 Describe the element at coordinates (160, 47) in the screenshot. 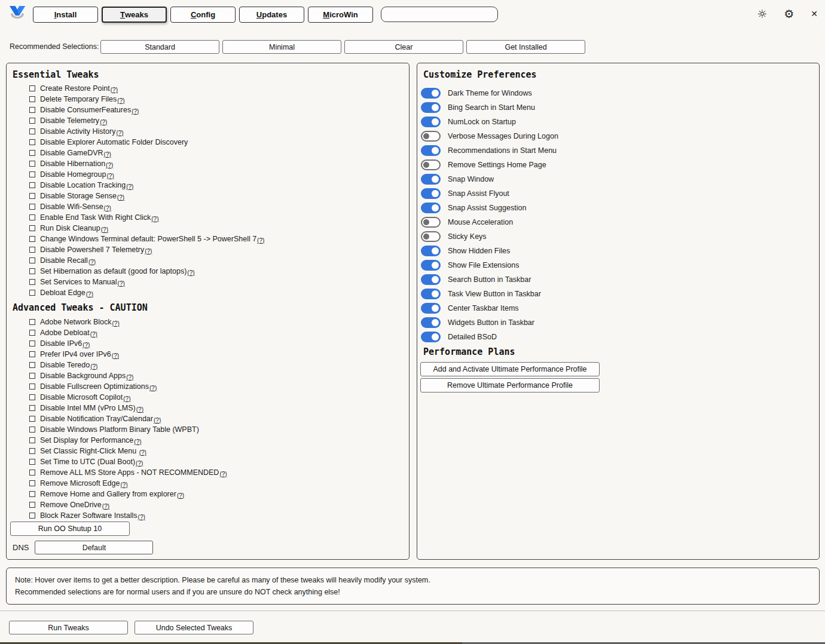

I see `standard-button: Standard` at that location.